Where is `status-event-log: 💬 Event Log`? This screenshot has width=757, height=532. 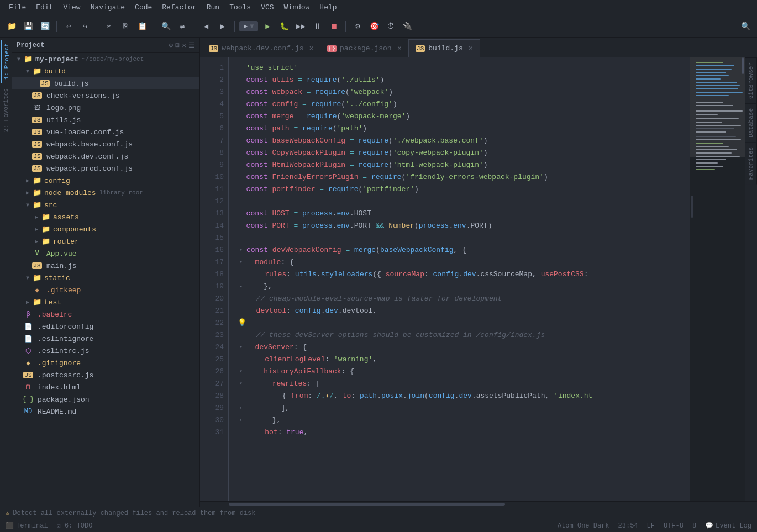 status-event-log: 💬 Event Log is located at coordinates (728, 526).